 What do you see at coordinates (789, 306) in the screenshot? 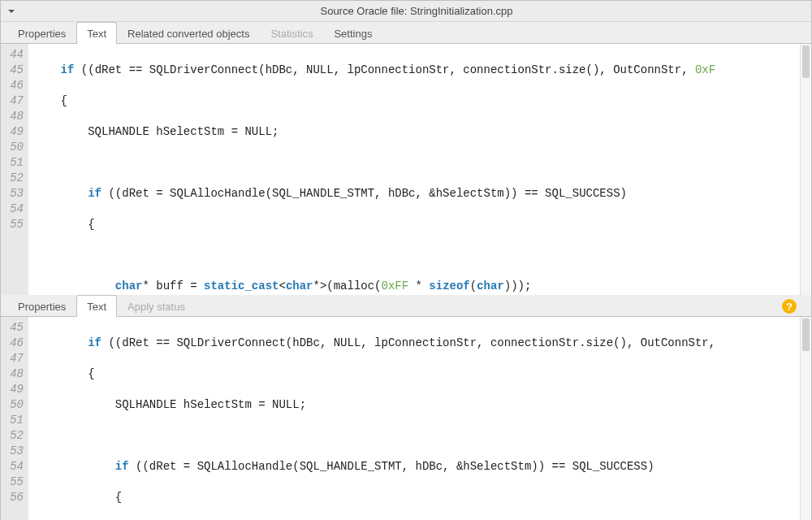
I see `help-icon: ?` at bounding box center [789, 306].